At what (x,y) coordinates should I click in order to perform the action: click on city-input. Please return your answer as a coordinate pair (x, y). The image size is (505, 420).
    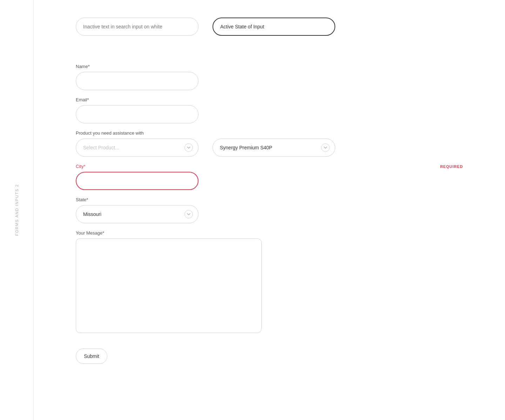
    Looking at the image, I should click on (137, 181).